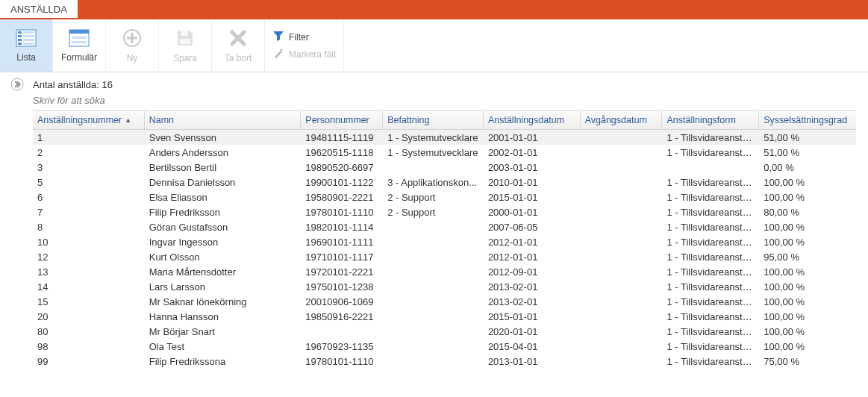 The width and height of the screenshot is (868, 397). I want to click on cell-ad: 2013-01-01, so click(532, 361).